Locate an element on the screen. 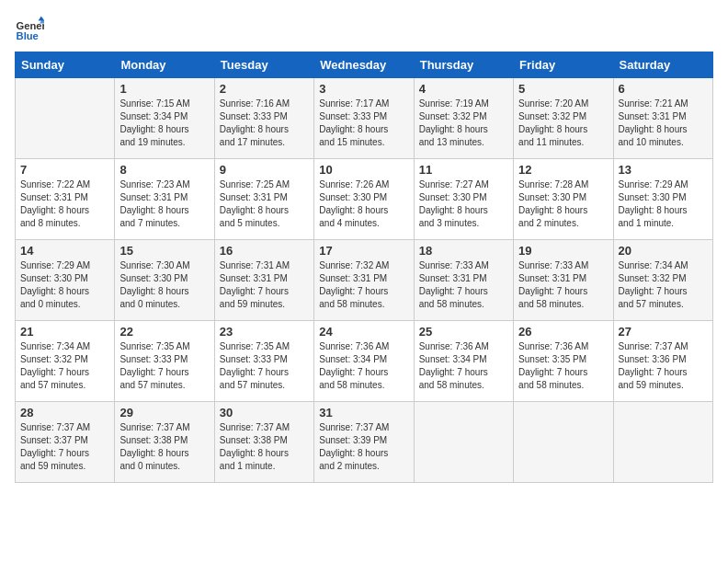 The image size is (728, 563). day-number: 21 is located at coordinates (64, 331).